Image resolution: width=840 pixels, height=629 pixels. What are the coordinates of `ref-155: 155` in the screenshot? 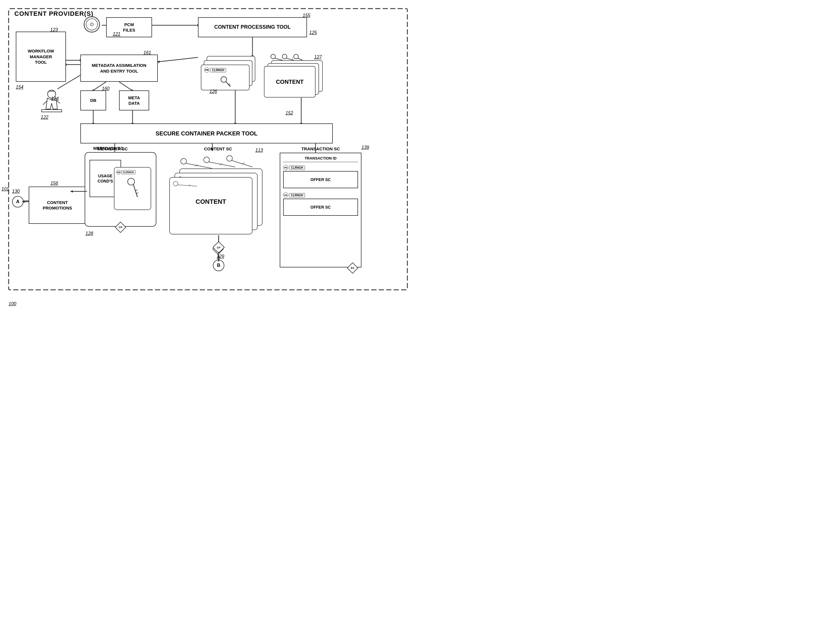 It's located at (306, 16).